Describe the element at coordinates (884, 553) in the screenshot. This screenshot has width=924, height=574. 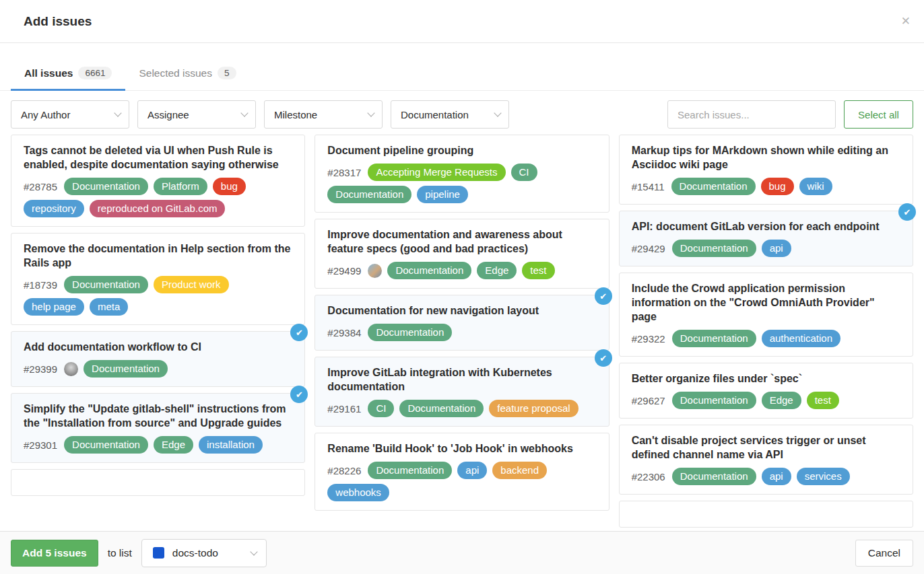
I see `cancel-button: Cancel` at that location.